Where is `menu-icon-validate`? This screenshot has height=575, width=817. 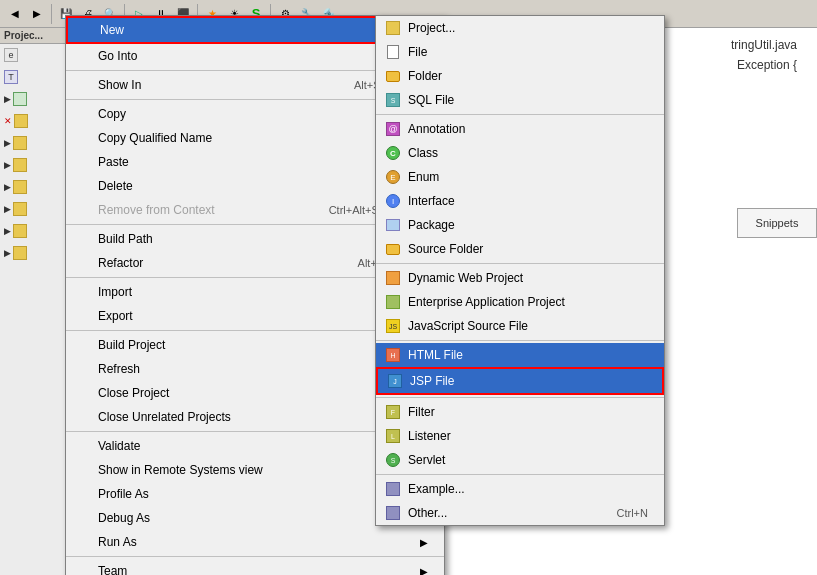 menu-icon-validate is located at coordinates (83, 446).